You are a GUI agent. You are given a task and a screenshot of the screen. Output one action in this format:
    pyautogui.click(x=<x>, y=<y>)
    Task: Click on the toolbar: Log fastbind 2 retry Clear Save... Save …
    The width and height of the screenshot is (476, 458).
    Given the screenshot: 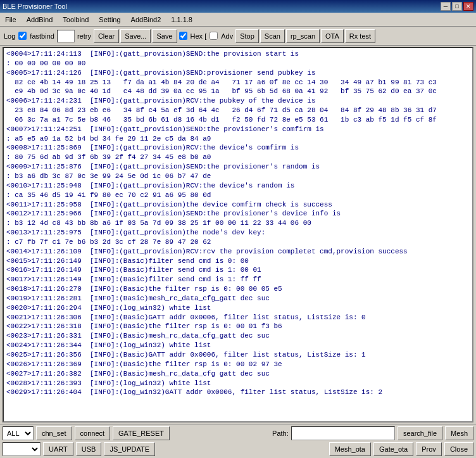 What is the action you would take?
    pyautogui.click(x=238, y=36)
    